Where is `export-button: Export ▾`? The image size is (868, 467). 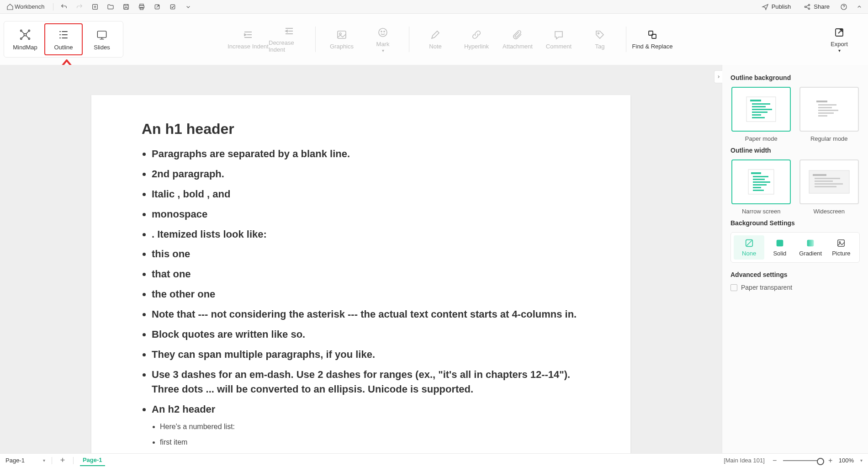
export-button: Export ▾ is located at coordinates (839, 39).